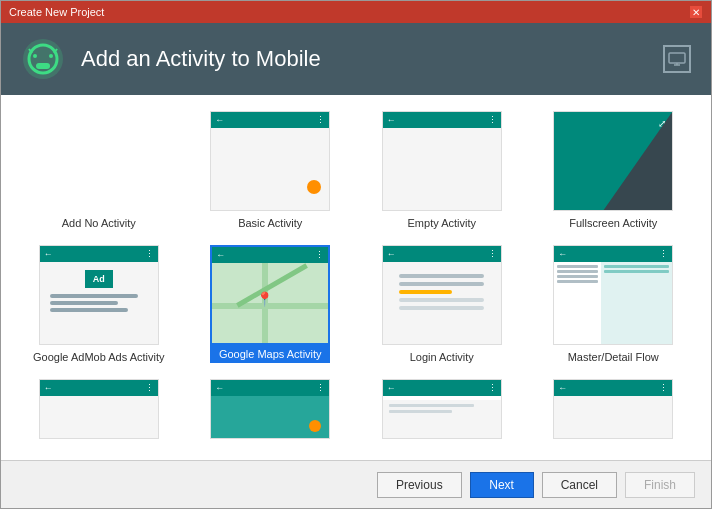  Describe the element at coordinates (580, 485) in the screenshot. I see `cancel-button: Cancel` at that location.